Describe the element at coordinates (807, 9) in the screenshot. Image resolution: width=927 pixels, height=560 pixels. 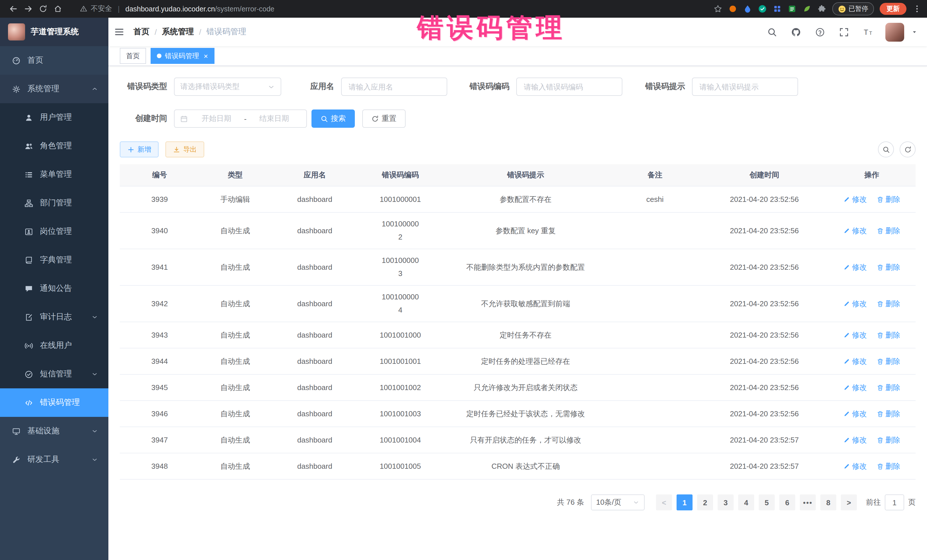
I see `extension-leaf-icon` at that location.